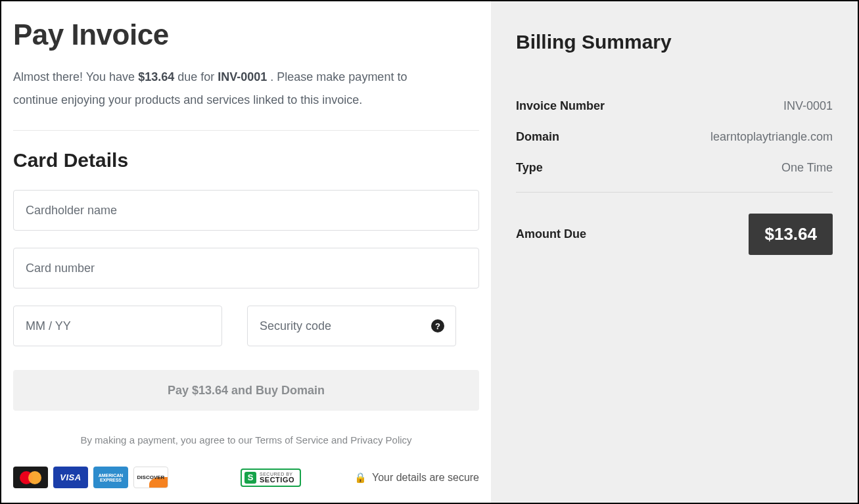 This screenshot has width=859, height=504. What do you see at coordinates (277, 480) in the screenshot?
I see `sectigo-brand-label: SECTIGO` at bounding box center [277, 480].